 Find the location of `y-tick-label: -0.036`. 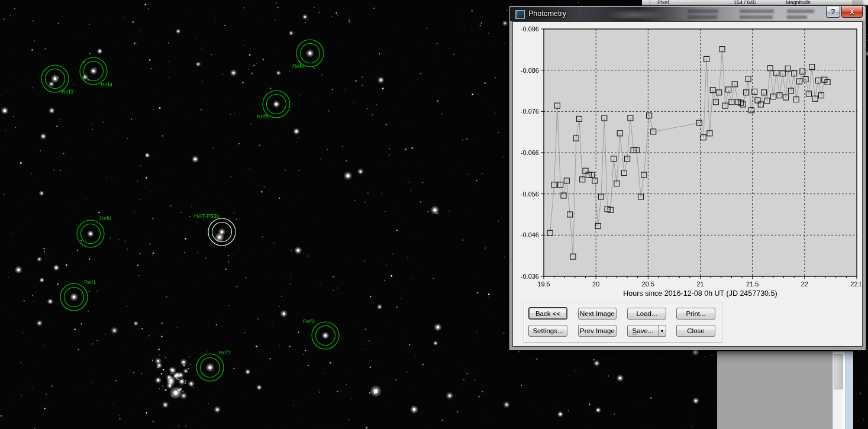

y-tick-label: -0.036 is located at coordinates (530, 276).